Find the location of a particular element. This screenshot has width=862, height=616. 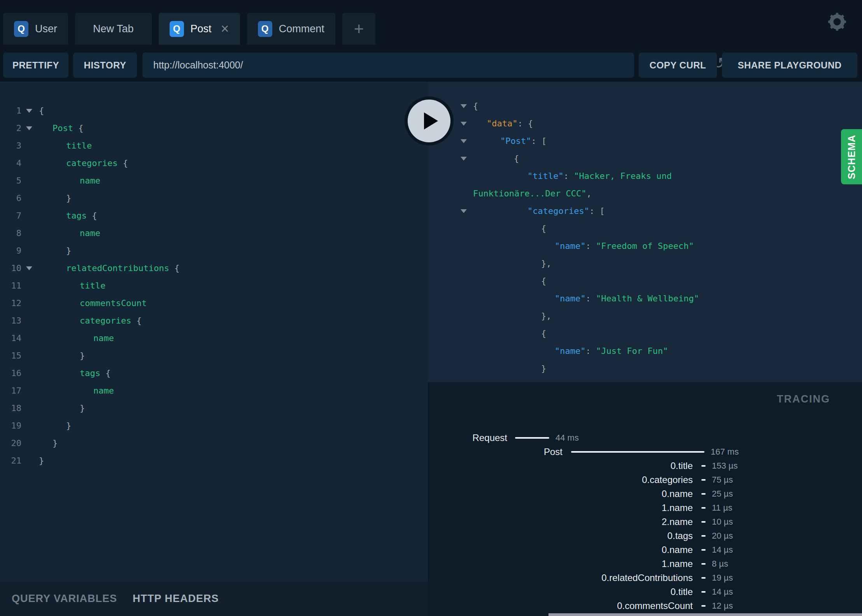

query-code: { is located at coordinates (41, 110).